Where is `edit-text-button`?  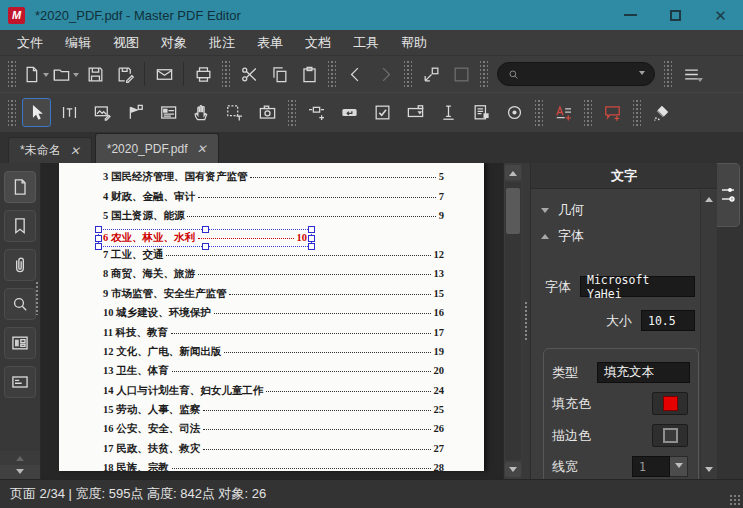
edit-text-button is located at coordinates (70, 112).